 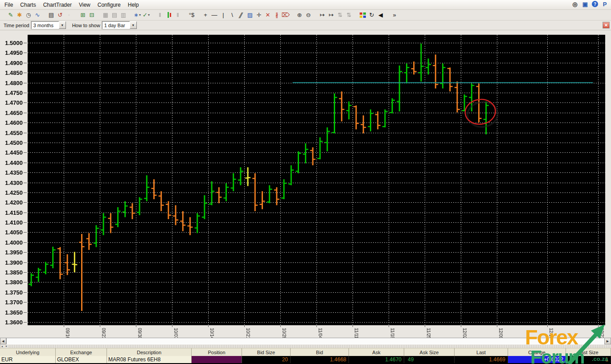 What do you see at coordinates (6, 347) in the screenshot?
I see `row-scroll-down-icon: ▼` at bounding box center [6, 347].